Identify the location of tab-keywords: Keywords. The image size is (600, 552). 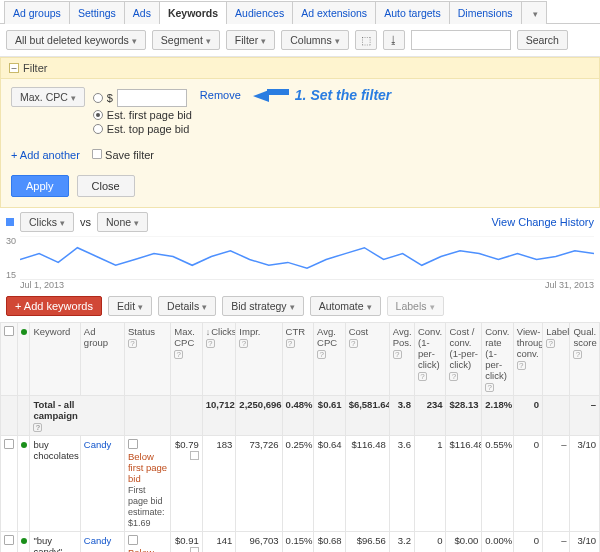
(193, 12).